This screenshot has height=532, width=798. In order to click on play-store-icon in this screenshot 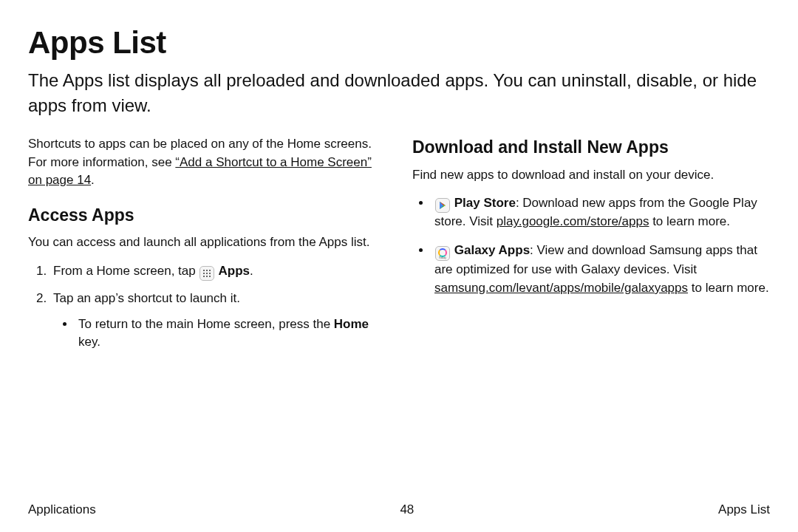, I will do `click(443, 205)`.